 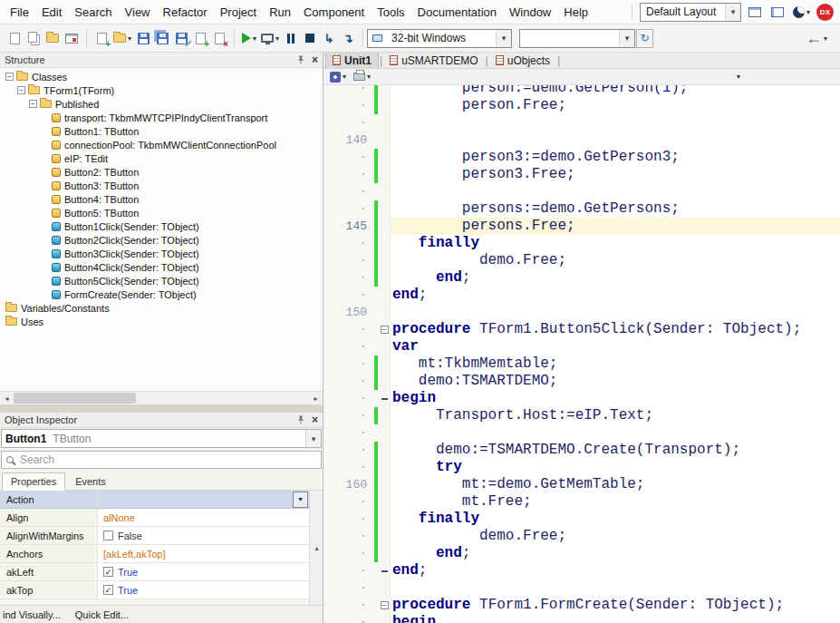 I want to click on code-line-165: ·end;, so click(x=582, y=571).